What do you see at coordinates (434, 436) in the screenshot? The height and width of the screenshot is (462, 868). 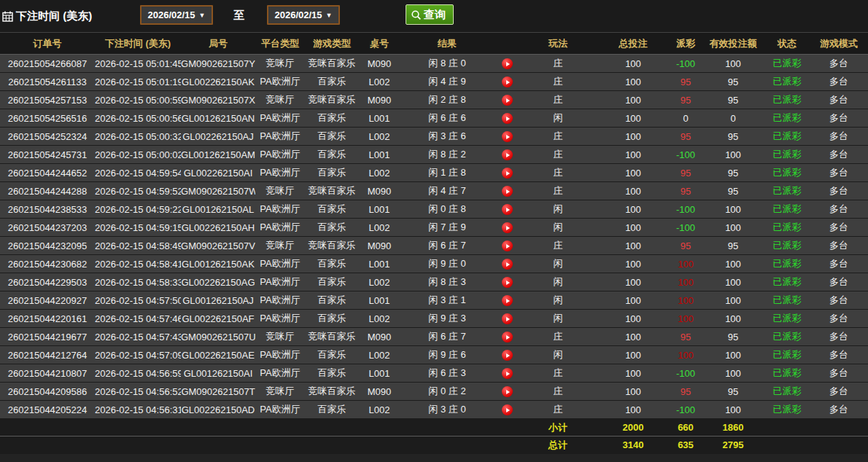 I see `table-footer: 小计 2000 660 1860 总计 3140 635 2795` at bounding box center [434, 436].